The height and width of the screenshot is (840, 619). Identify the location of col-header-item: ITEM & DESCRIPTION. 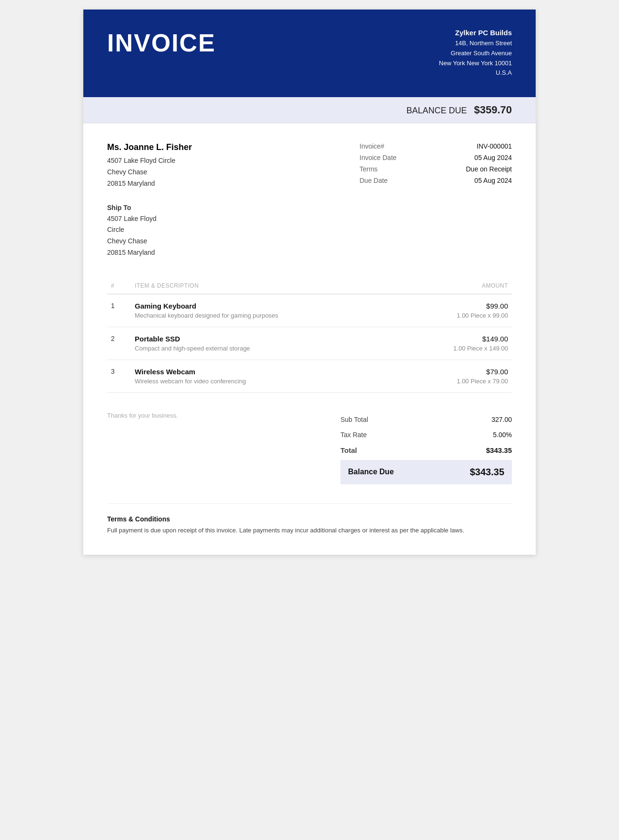
(286, 286).